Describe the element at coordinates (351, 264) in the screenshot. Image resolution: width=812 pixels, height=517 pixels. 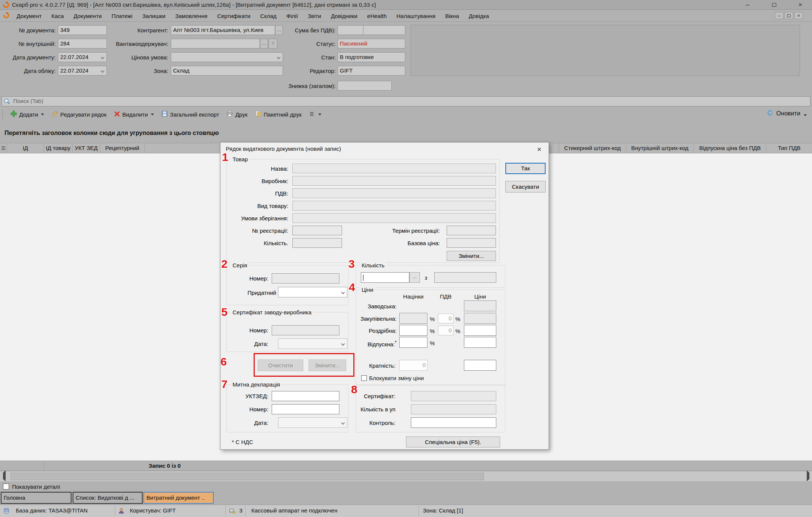
I see `annotation-3: 3` at that location.